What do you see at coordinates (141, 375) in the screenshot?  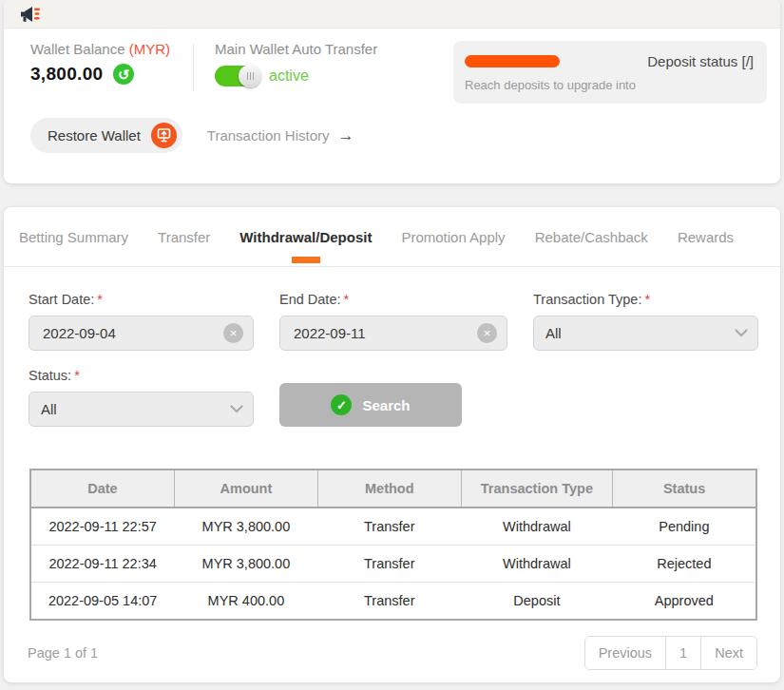 I see `status-label: Status:*` at bounding box center [141, 375].